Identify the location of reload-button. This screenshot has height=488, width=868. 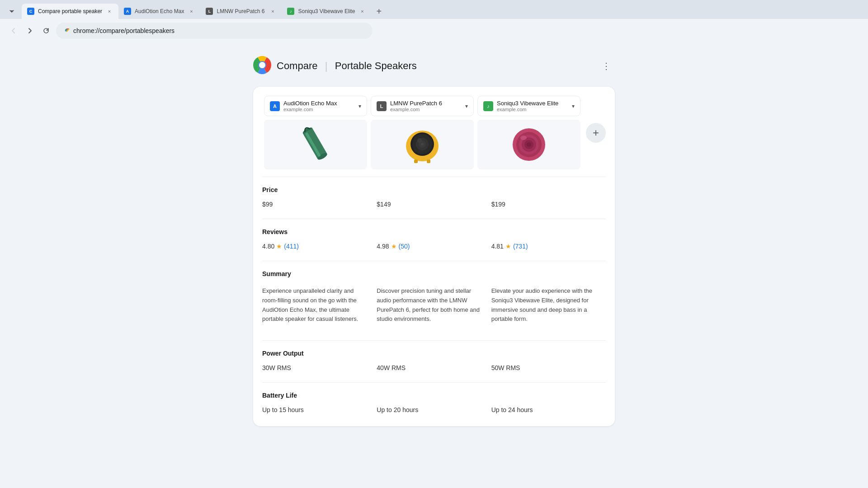
(46, 31).